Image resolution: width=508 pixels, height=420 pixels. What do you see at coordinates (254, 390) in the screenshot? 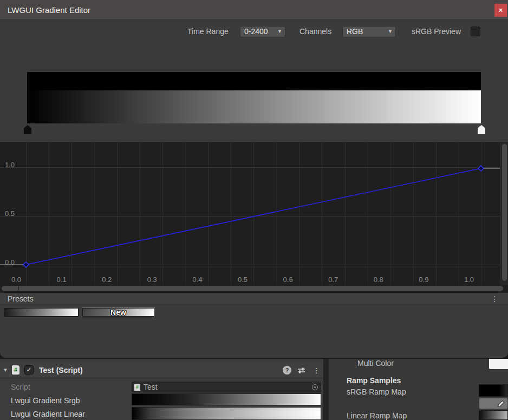
I see `editor-background: ▼ # ✓ Test (Script) ? ⋮ Script #` at bounding box center [254, 390].